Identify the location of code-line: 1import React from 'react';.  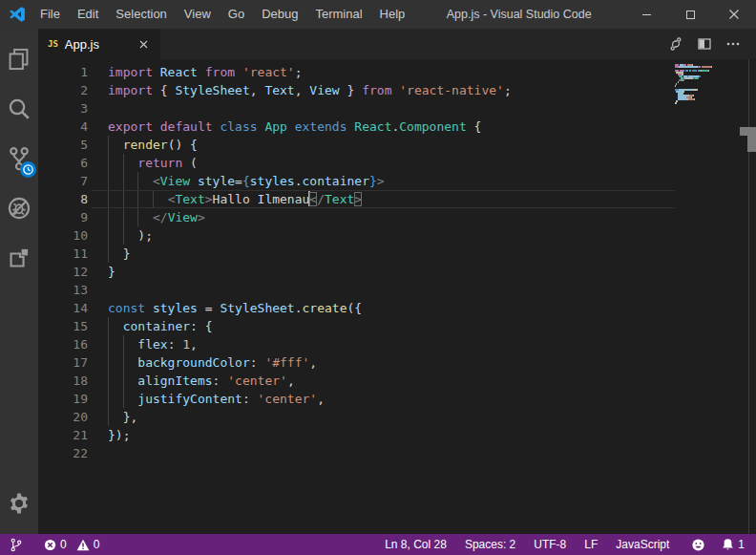
(397, 73).